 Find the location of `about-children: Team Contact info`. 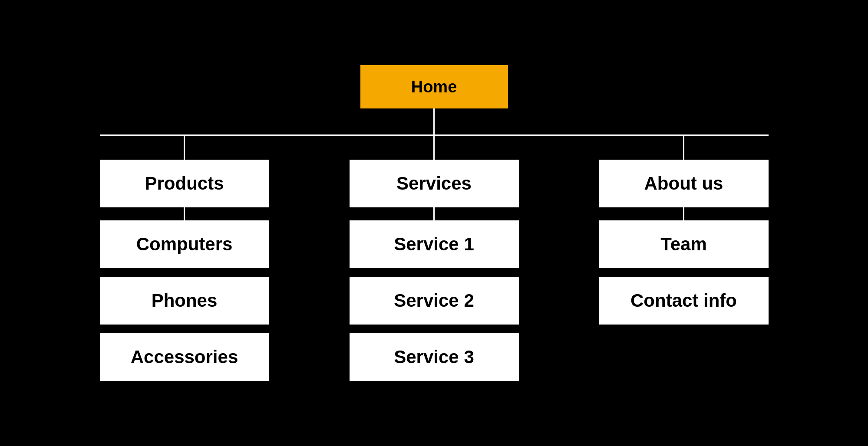

about-children: Team Contact info is located at coordinates (684, 272).